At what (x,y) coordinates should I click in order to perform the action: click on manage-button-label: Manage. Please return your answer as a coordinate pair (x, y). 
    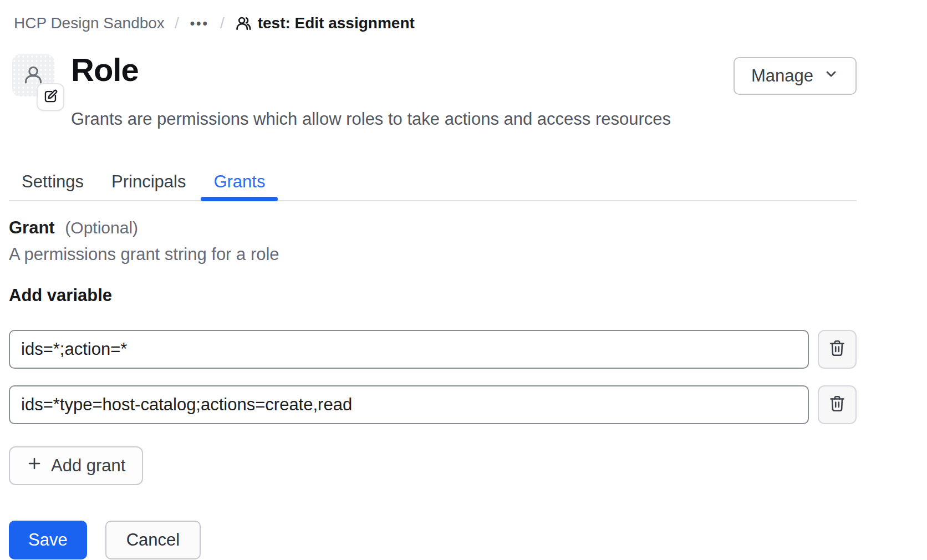
    Looking at the image, I should click on (782, 76).